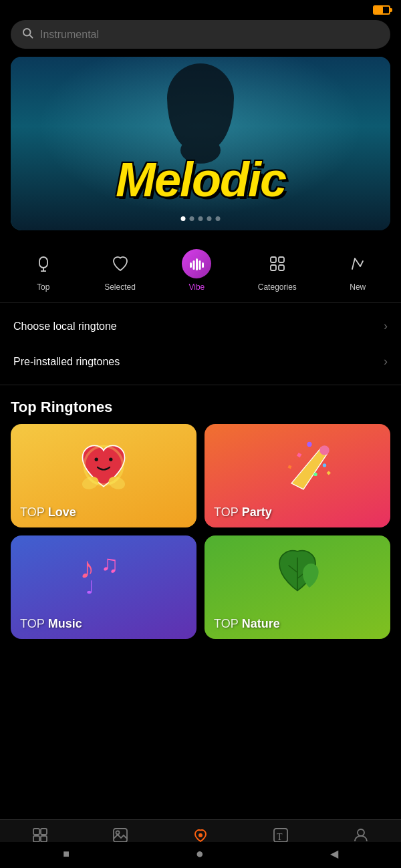 This screenshot has width=401, height=868. What do you see at coordinates (277, 264) in the screenshot?
I see `nav-categories-icon` at bounding box center [277, 264].